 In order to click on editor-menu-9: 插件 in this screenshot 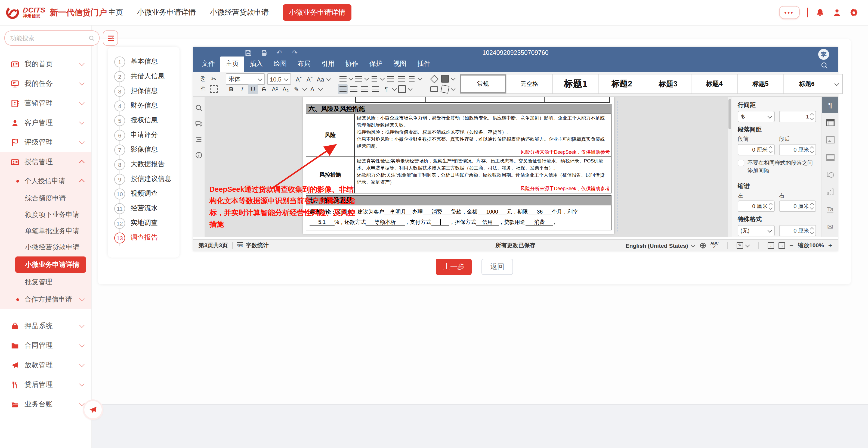, I will do `click(424, 64)`.